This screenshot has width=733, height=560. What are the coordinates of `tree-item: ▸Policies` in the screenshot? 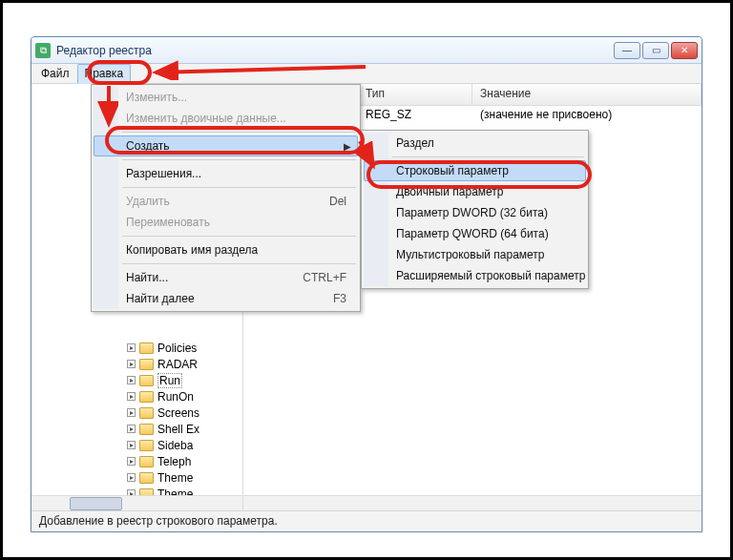 It's located at (163, 347).